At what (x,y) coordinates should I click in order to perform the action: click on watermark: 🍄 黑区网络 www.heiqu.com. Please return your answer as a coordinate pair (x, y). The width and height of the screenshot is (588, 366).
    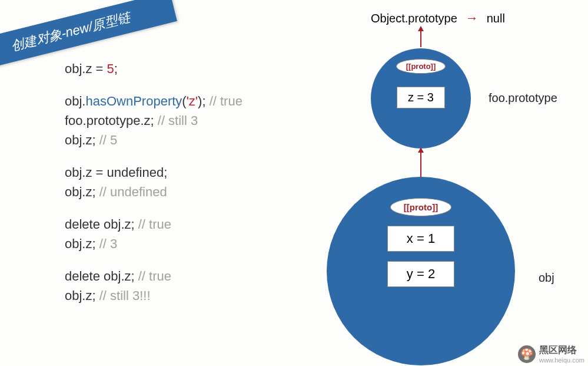
    Looking at the image, I should click on (551, 354).